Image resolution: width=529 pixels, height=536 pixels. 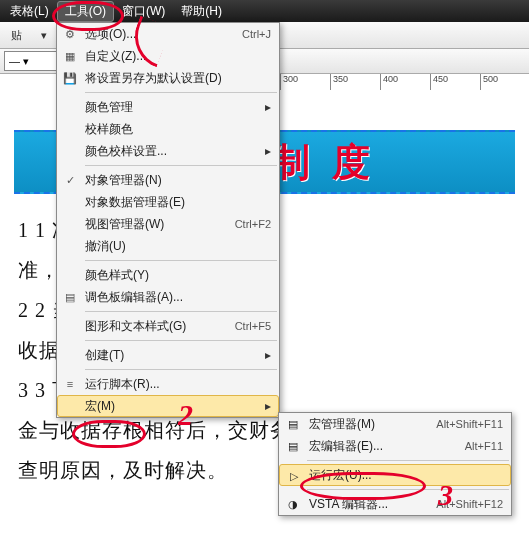 I want to click on menu-label: 校样颜色, so click(x=109, y=130).